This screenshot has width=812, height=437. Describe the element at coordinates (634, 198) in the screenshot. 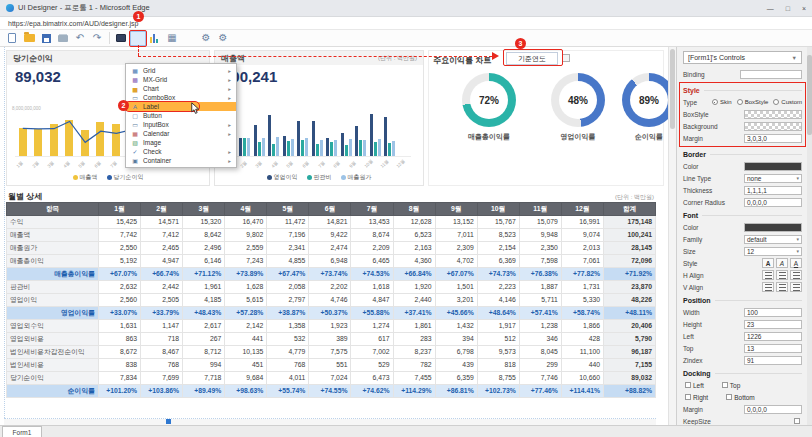

I see `monthly-detail-unit: (단위 : 백만원)` at that location.